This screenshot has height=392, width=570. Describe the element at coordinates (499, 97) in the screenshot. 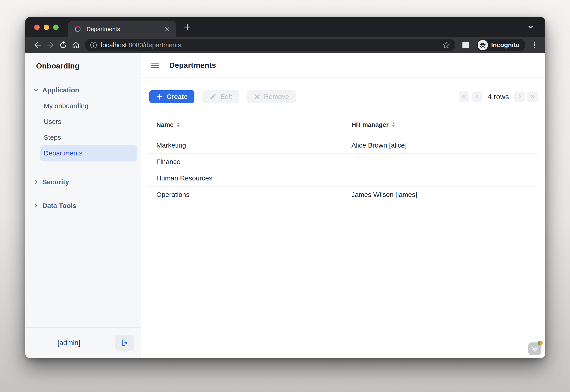

I see `pagination: 4 rows` at that location.